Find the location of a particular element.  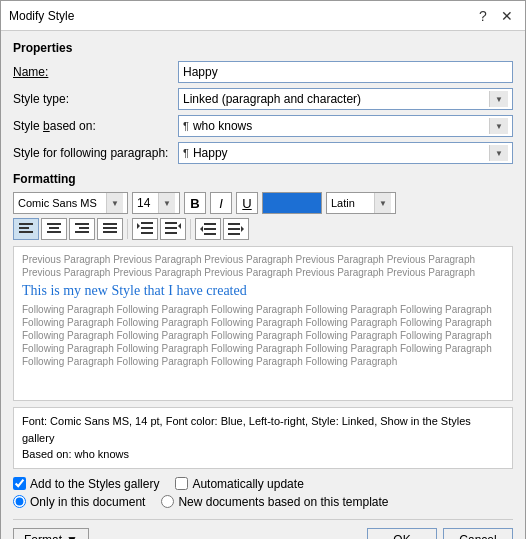

auto-update-label: Automatically update is located at coordinates (239, 484).